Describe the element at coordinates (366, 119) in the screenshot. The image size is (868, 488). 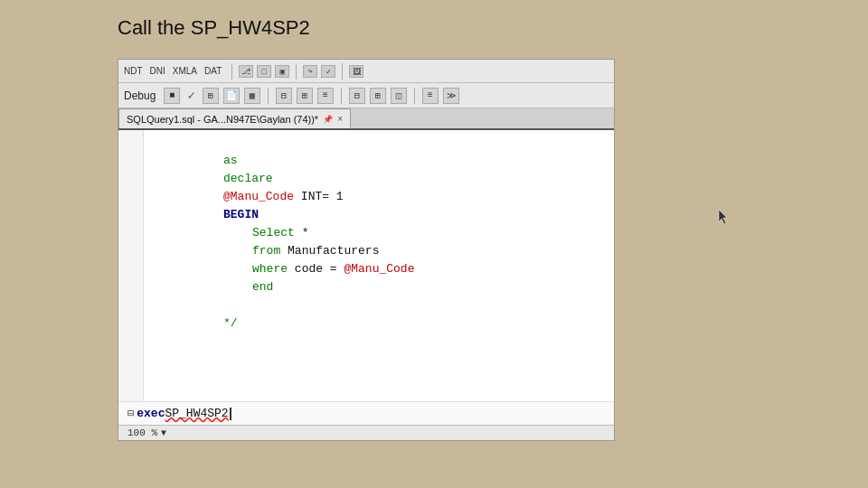
I see `tab-bar: SQLQuery1.sql - GA...N947E\Gaylan (74))*…` at that location.